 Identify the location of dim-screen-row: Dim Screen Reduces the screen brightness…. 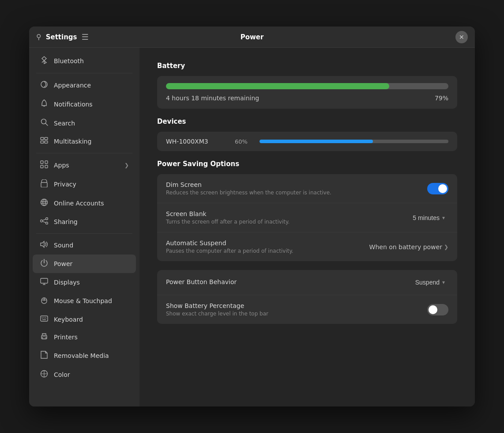
(307, 189).